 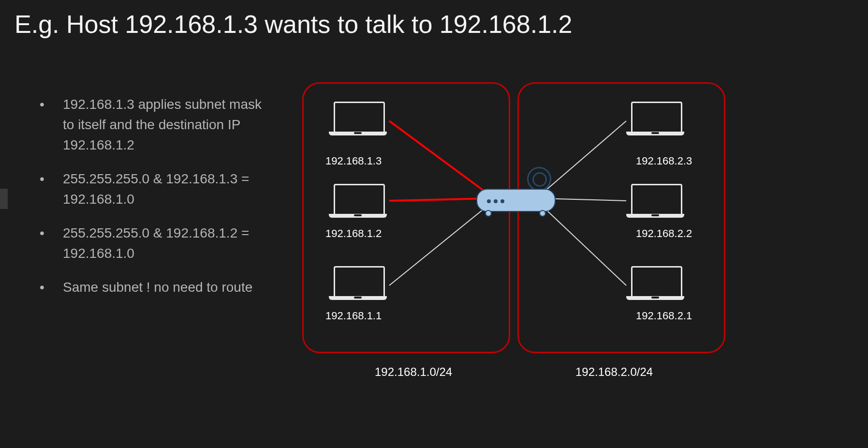 I want to click on bullet-item: 255.255.255.0 & 192.168.1.3 = 192.168.1.…, so click(x=169, y=189).